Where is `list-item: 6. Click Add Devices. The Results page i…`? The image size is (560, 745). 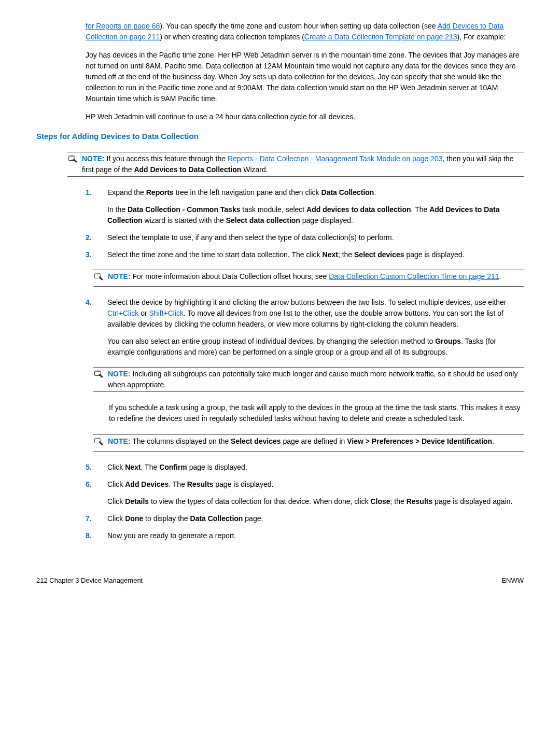
list-item: 6. Click Add Devices. The Results page i… is located at coordinates (305, 493).